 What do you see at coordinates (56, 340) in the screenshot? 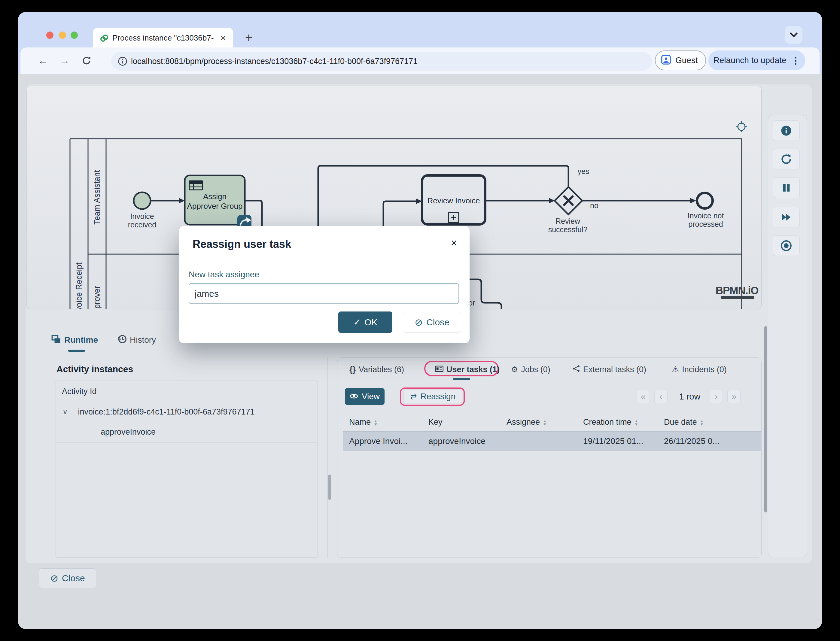
I see `runtime-icon` at bounding box center [56, 340].